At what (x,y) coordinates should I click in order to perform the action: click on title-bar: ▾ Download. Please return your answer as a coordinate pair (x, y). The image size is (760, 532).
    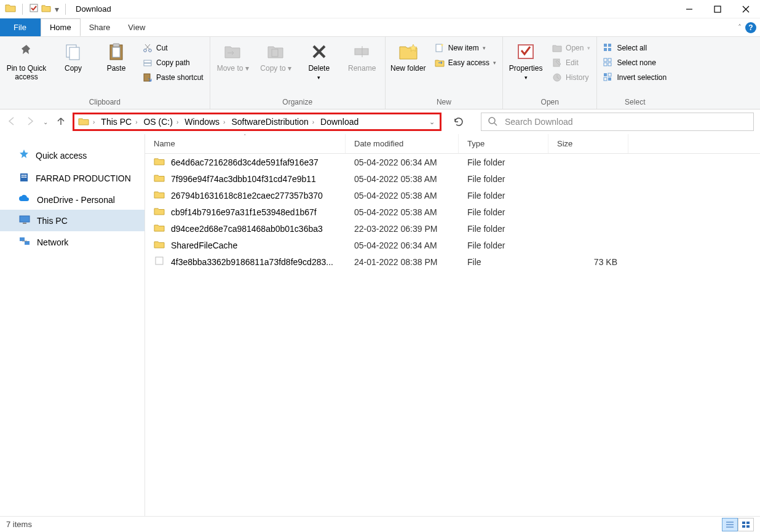
    Looking at the image, I should click on (380, 9).